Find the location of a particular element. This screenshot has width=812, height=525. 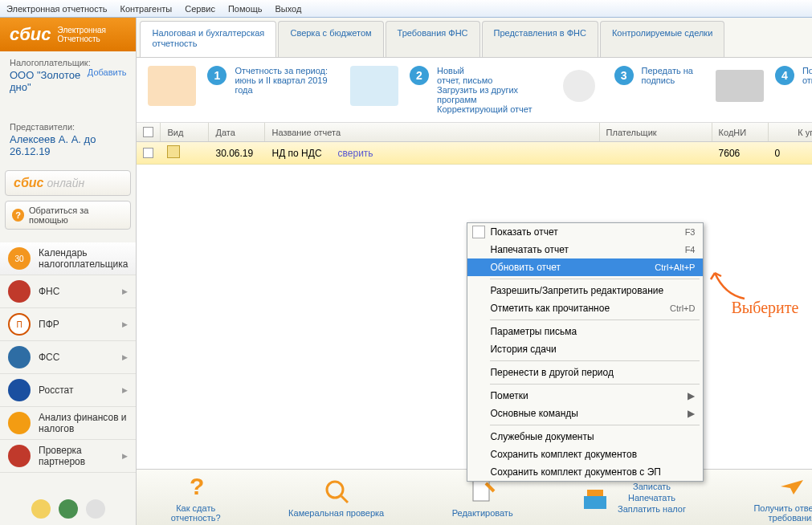

bb-send: Получить ответы итребования is located at coordinates (782, 498).